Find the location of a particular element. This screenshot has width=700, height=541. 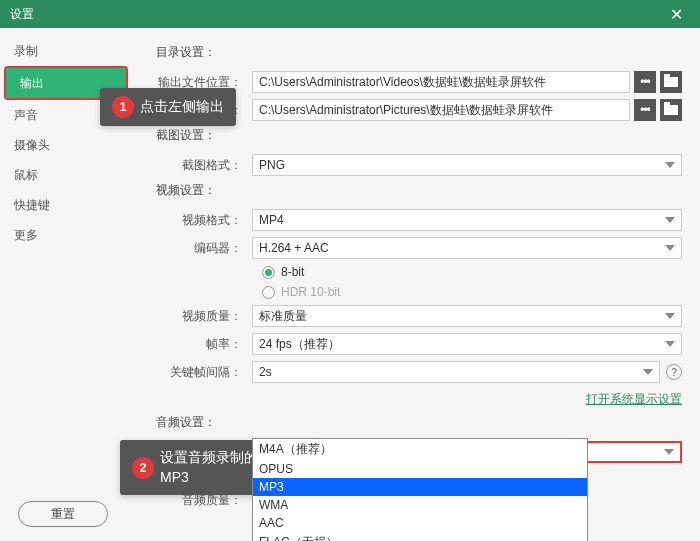

sidebar-item-mouse: 鼠标 is located at coordinates (66, 175).